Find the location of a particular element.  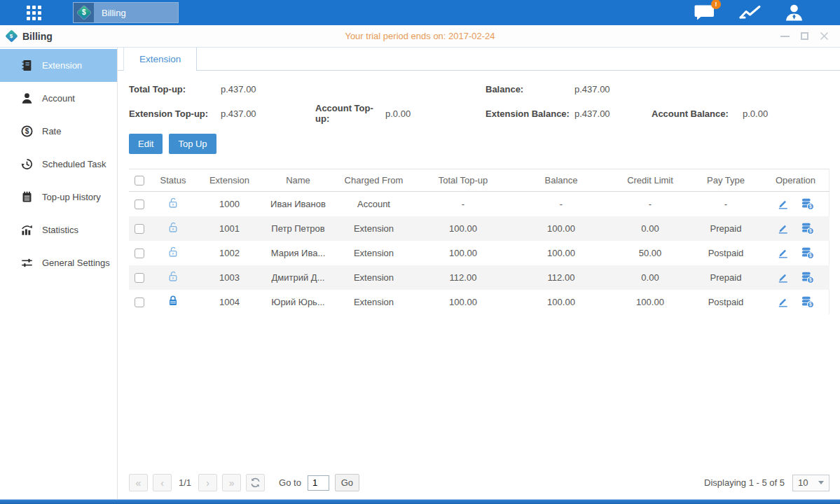

col-balance: Balance is located at coordinates (561, 181).